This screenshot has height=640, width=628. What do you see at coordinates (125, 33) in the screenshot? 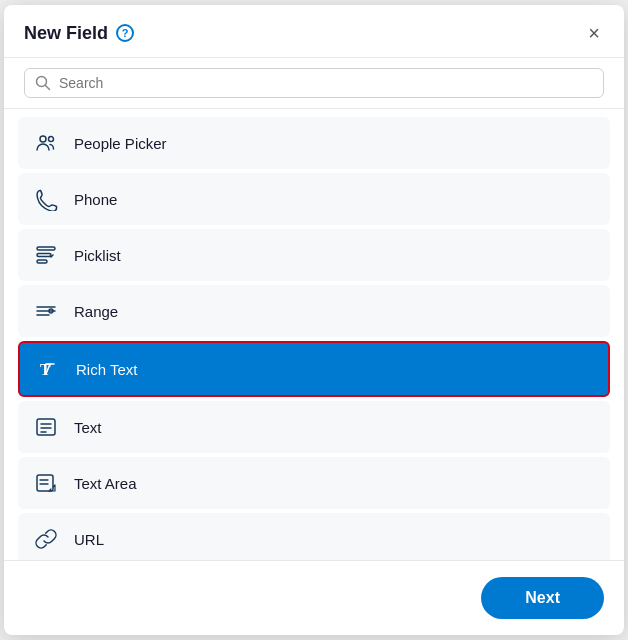
I see `help-icon: ?` at bounding box center [125, 33].